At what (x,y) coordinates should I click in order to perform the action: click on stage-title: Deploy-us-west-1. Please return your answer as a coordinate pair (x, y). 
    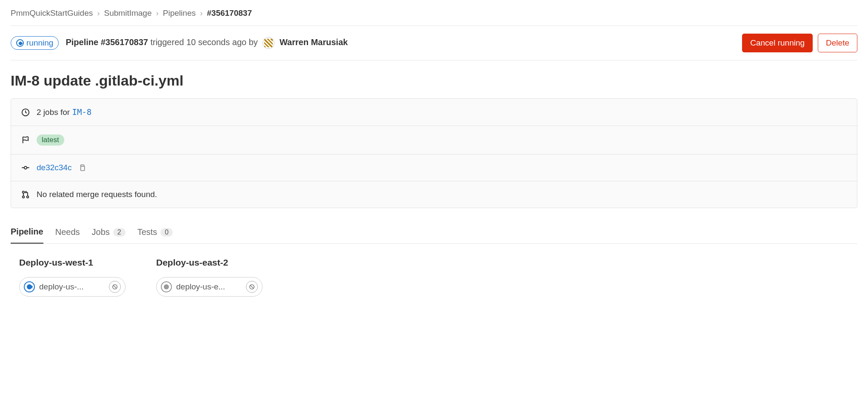
    Looking at the image, I should click on (72, 263).